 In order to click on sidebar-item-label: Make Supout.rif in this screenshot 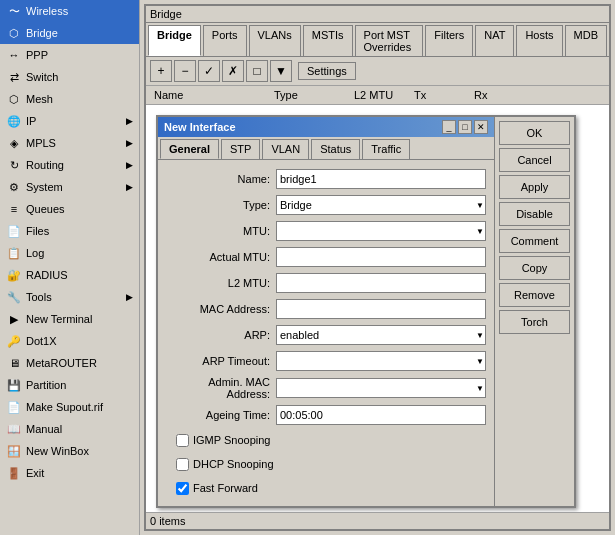, I will do `click(64, 407)`.